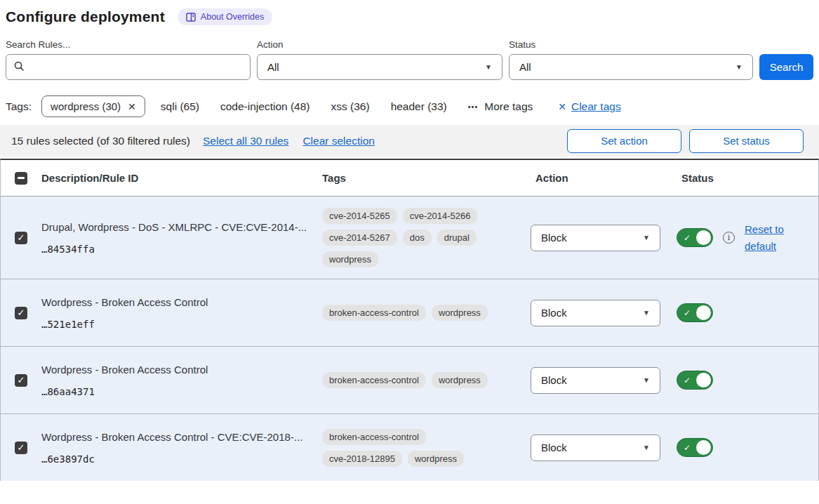 The image size is (819, 504). I want to click on status-filter-select: All ▼, so click(631, 67).